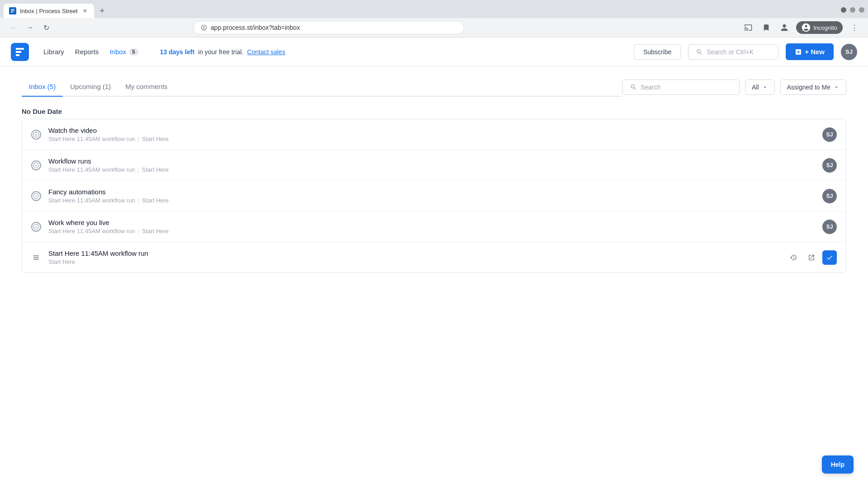  Describe the element at coordinates (733, 52) in the screenshot. I see `header-search-button: Search or Ctrl+K` at that location.